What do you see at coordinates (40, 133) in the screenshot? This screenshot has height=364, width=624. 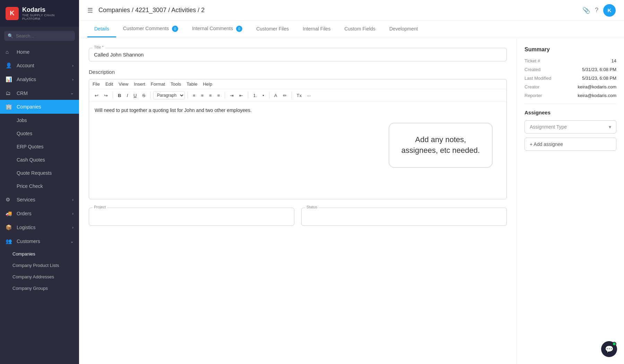 I see `sidebar-item-quotes: Quotes` at bounding box center [40, 133].